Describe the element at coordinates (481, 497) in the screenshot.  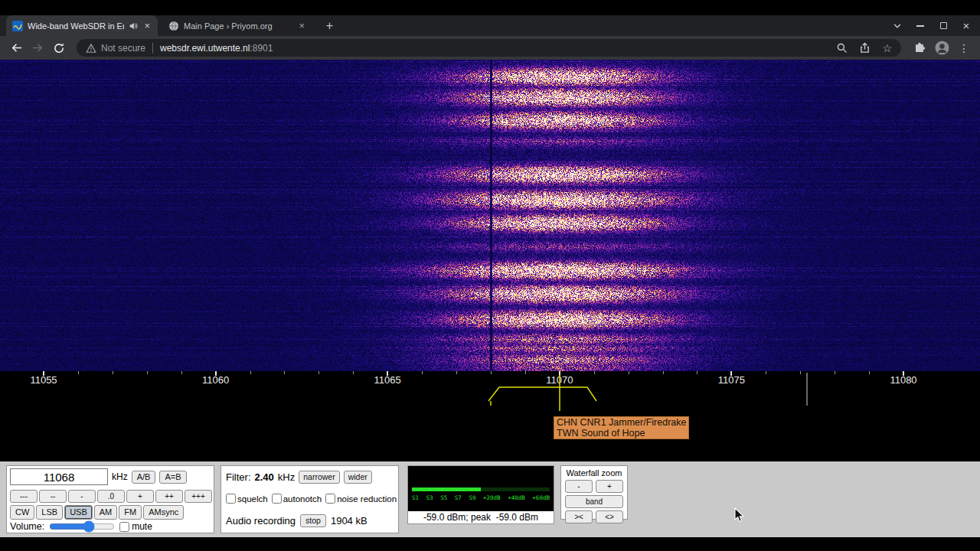
I see `smeter-scale: S1S3S5S7S9+20dB+40dB+60dB` at that location.